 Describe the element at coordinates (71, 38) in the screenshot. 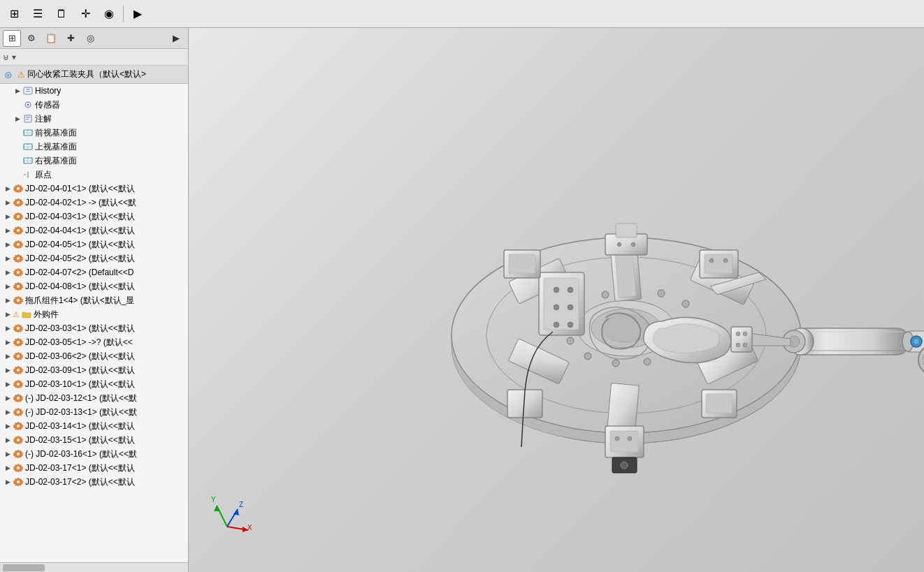

I see `tab-add-feature: ✚` at that location.